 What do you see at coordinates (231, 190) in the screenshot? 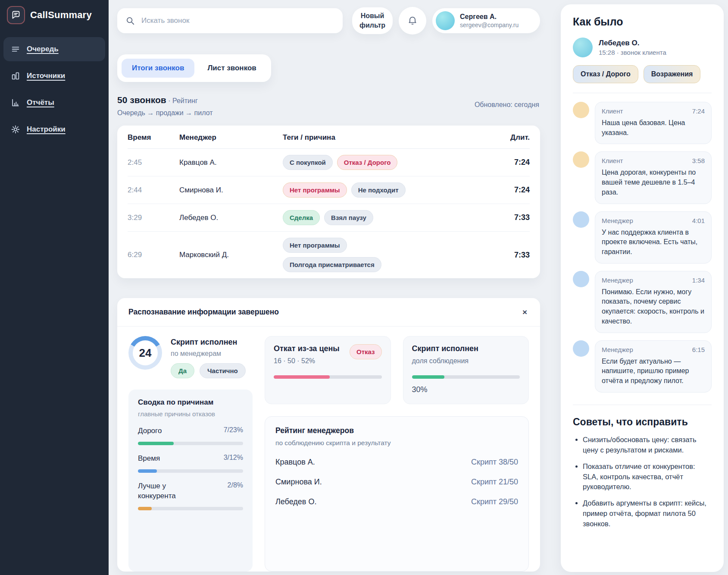
I see `call-manager: Смирнова И.` at bounding box center [231, 190].